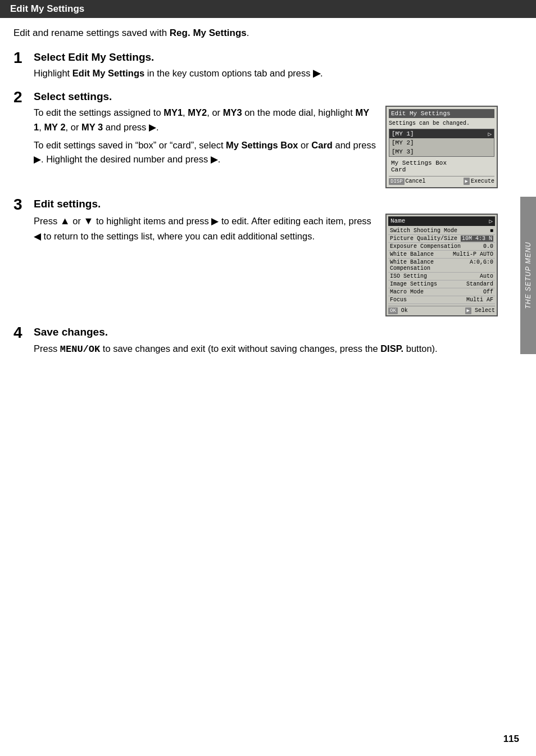 This screenshot has width=536, height=756. Describe the element at coordinates (442, 247) in the screenshot. I see `cam2-row-2: Exposure Compensation 0.0` at that location.